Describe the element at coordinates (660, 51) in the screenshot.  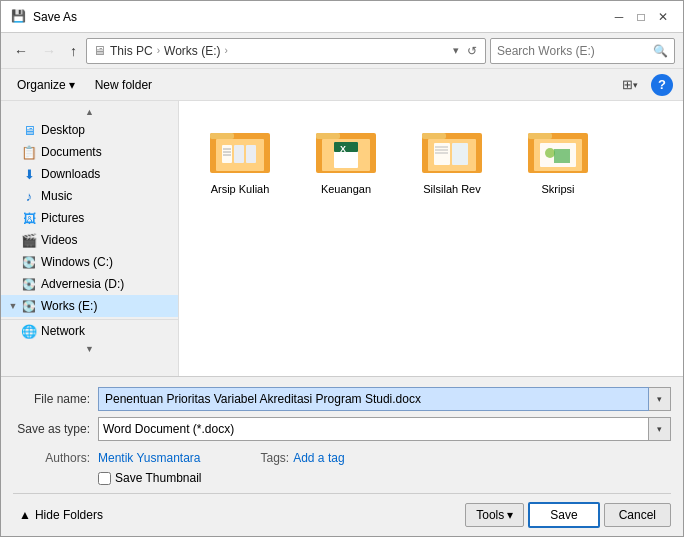
I see `search-icon: 🔍` at that location.